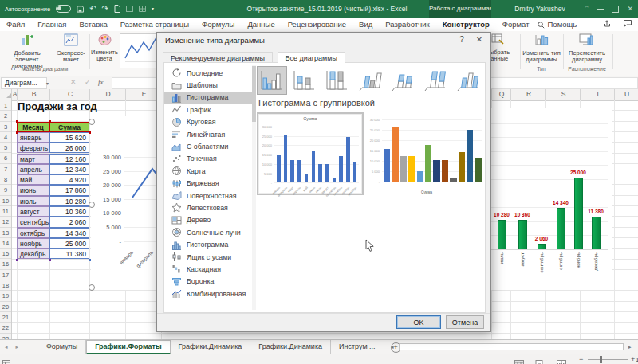  Describe the element at coordinates (6, 285) in the screenshot. I see `row-header-18: 18` at that location.